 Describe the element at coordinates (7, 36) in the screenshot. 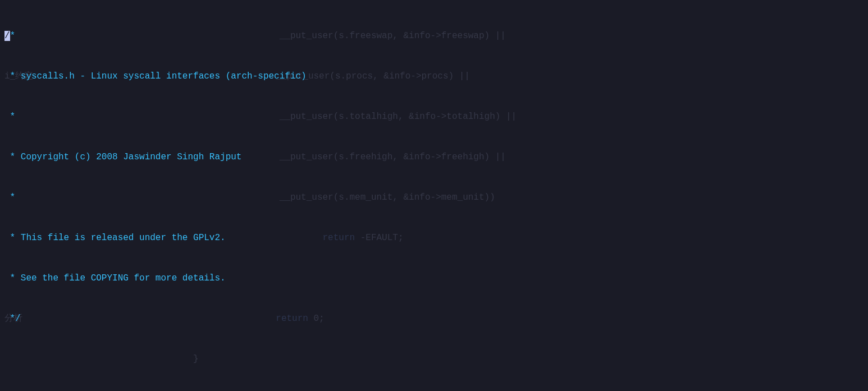

I see `text-cursor: /` at that location.